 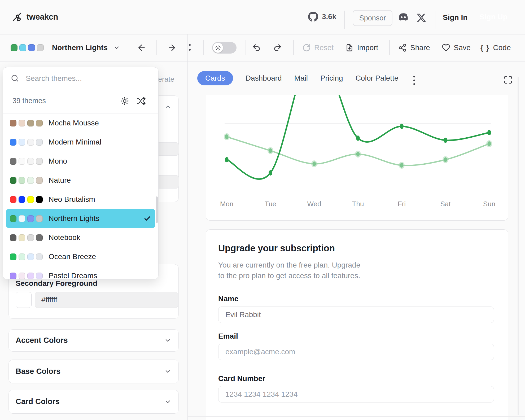 I want to click on theme-name: Mocha Mousse, so click(x=74, y=123).